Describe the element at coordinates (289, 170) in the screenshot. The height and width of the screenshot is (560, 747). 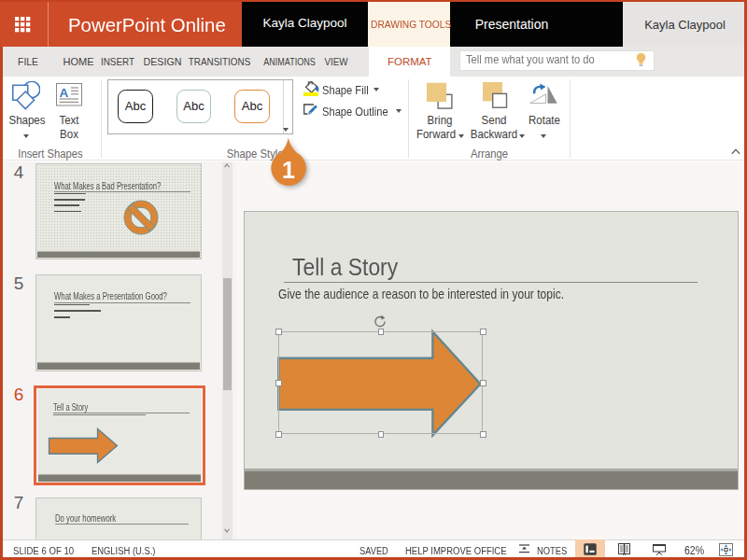
I see `svg-text: 1` at that location.